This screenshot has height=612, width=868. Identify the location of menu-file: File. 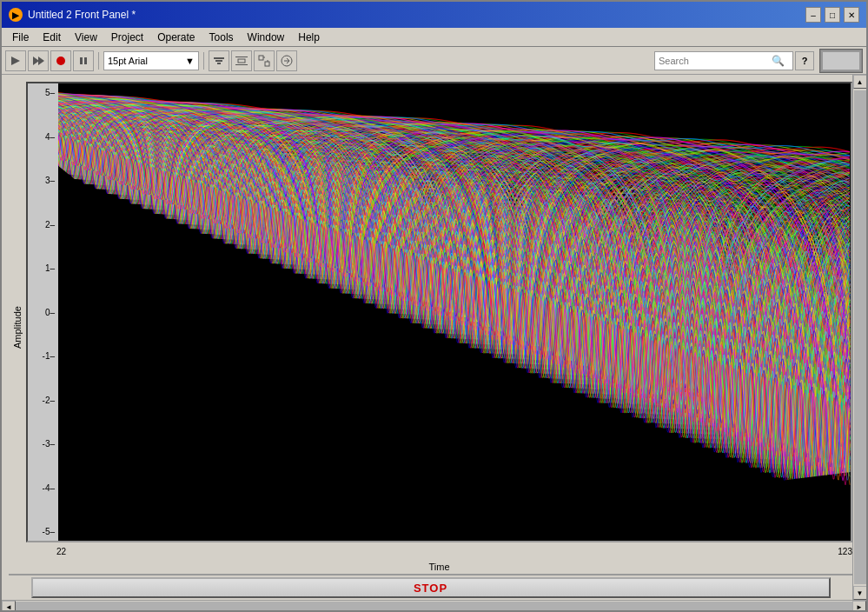
(21, 37).